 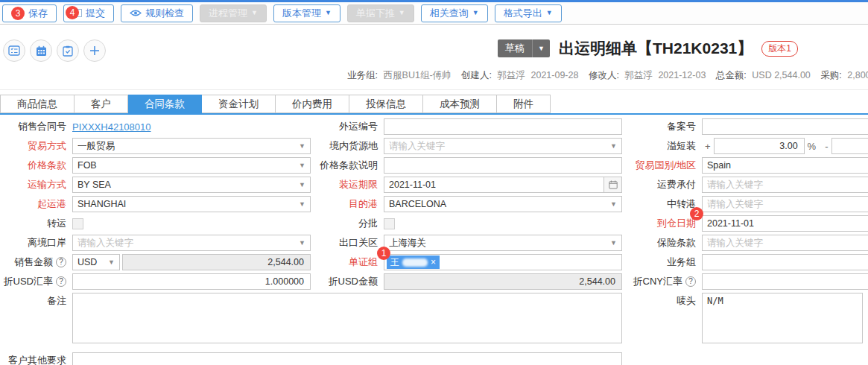 I want to click on export-customs-select: 上海海关 ▼, so click(x=503, y=243).